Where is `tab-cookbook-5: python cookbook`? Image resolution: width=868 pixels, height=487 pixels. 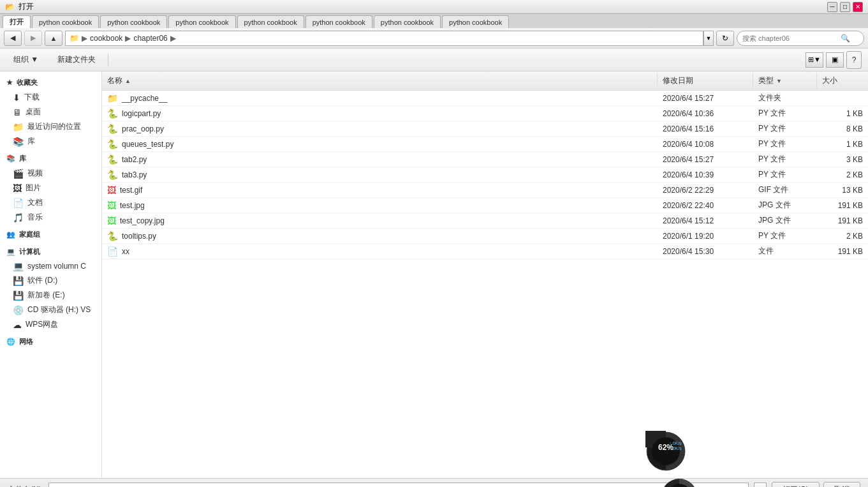
tab-cookbook-5: python cookbook is located at coordinates (339, 22).